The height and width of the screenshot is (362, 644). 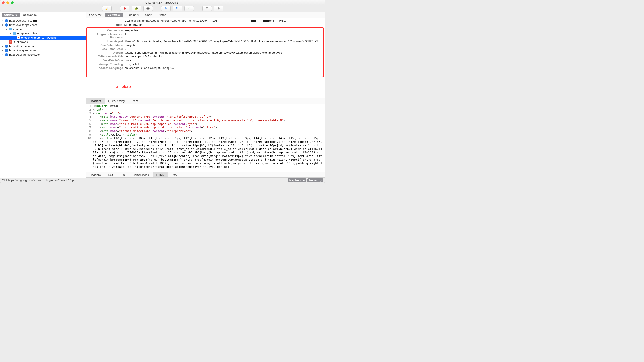 What do you see at coordinates (123, 175) in the screenshot?
I see `resp-subtab-hex: Hex` at bounding box center [123, 175].